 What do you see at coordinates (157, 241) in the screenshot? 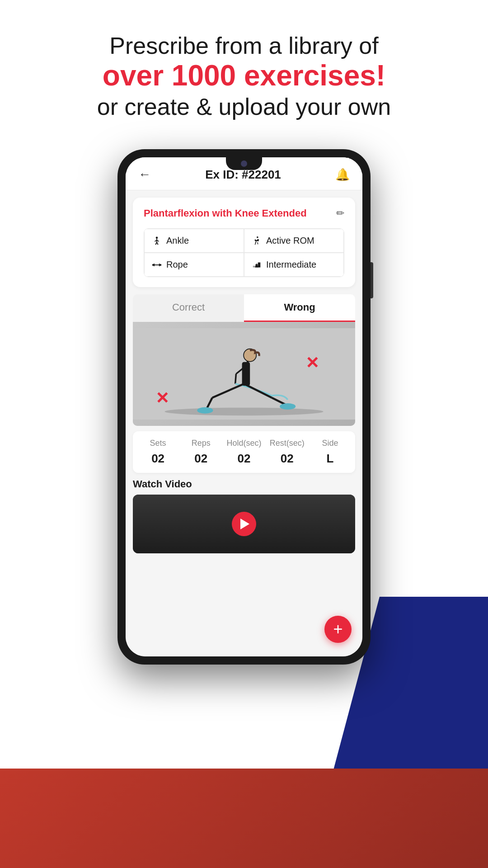
I see `person-icon` at bounding box center [157, 241].